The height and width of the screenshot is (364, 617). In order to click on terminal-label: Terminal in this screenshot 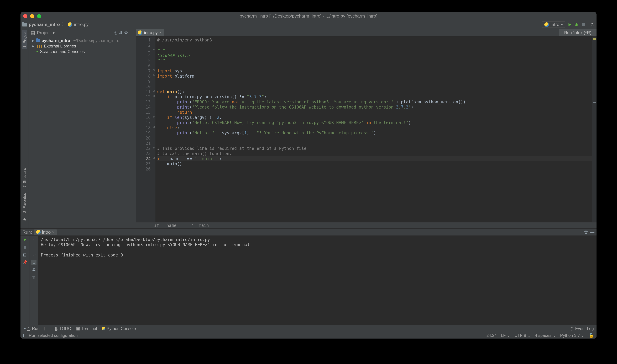, I will do `click(89, 329)`.